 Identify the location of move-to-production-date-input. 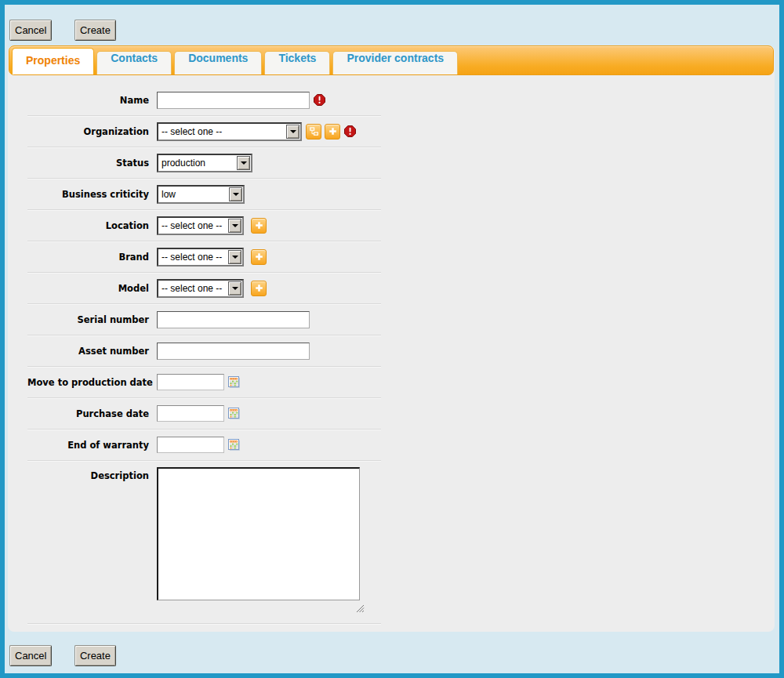
(191, 383).